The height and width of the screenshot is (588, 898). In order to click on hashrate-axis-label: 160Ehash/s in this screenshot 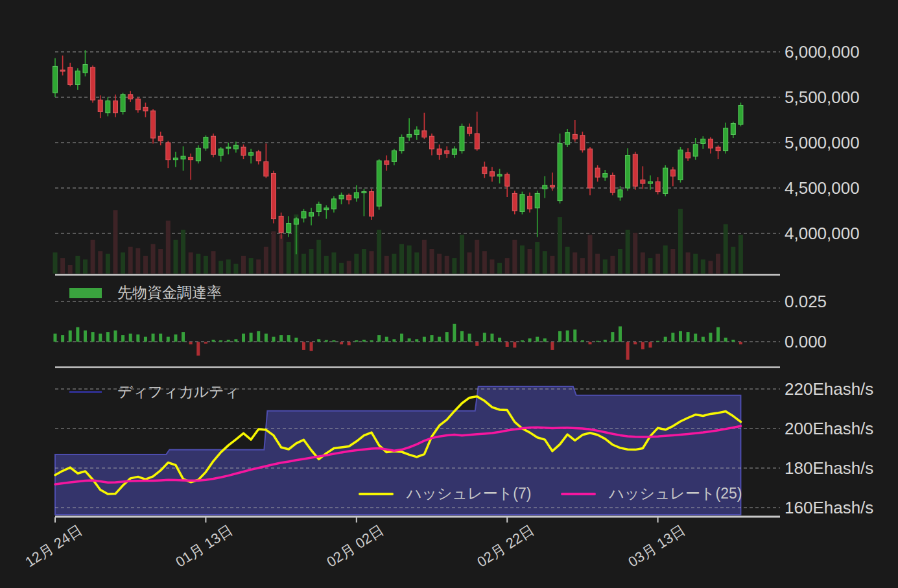, I will do `click(829, 508)`.